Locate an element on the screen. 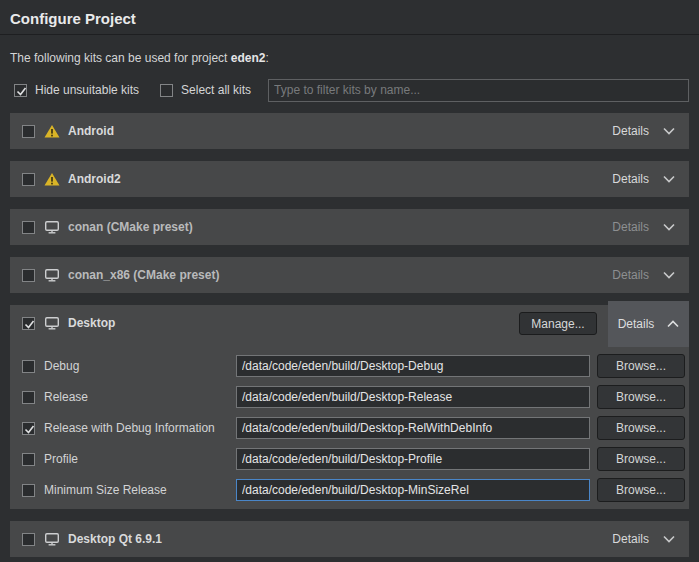 The image size is (699, 562). kit-row-android: Android Details is located at coordinates (350, 131).